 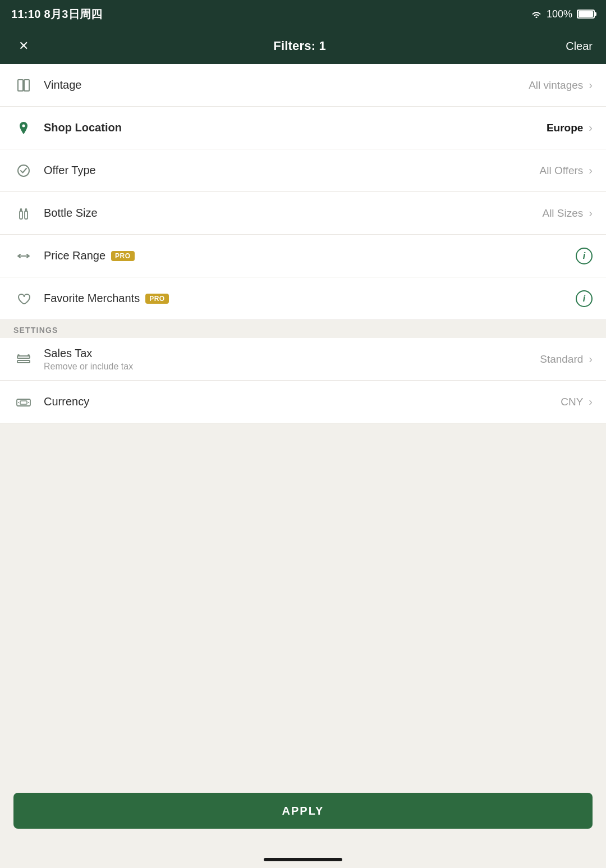 I want to click on price-range-info-icon: i, so click(x=584, y=256).